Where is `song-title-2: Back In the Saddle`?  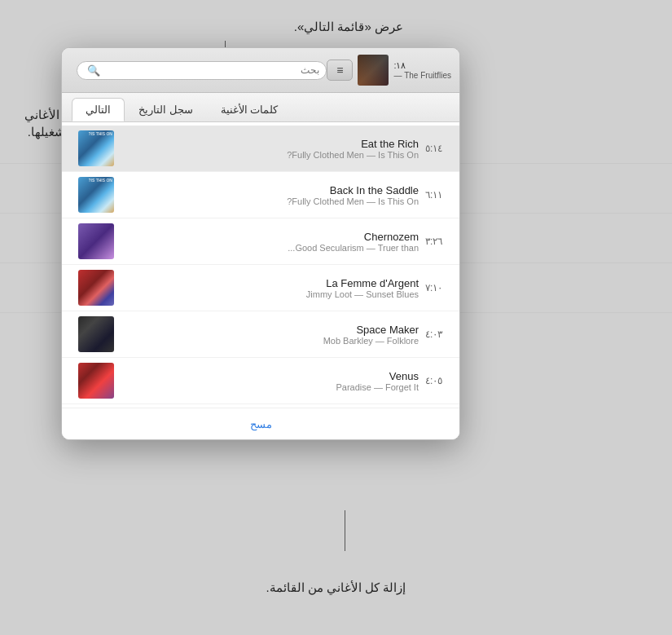
song-title-2: Back In the Saddle is located at coordinates (266, 191).